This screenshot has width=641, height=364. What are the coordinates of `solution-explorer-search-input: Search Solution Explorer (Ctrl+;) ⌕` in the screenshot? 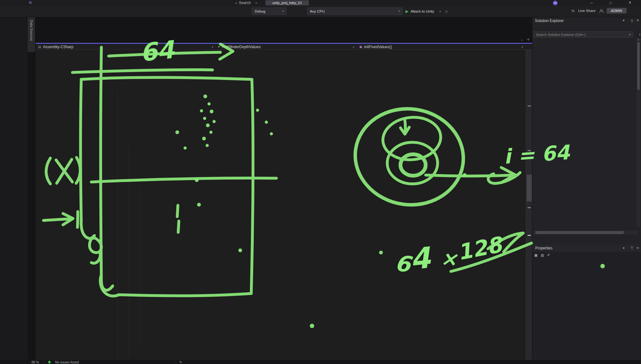 It's located at (583, 35).